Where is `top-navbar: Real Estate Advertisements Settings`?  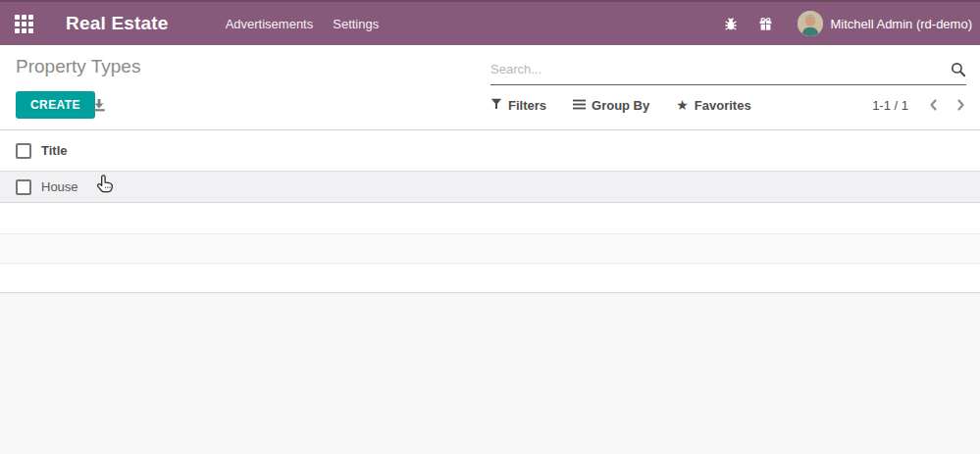
top-navbar: Real Estate Advertisements Settings is located at coordinates (490, 23).